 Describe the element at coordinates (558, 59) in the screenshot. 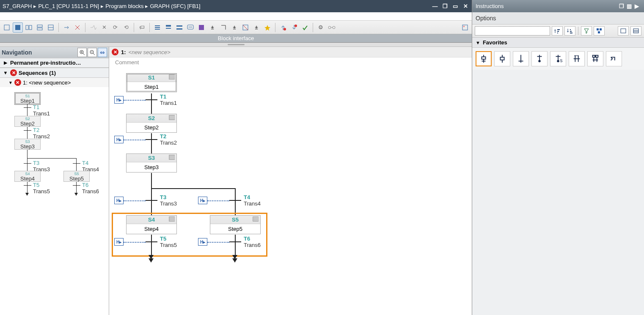

I see `fav-jump: s` at that location.